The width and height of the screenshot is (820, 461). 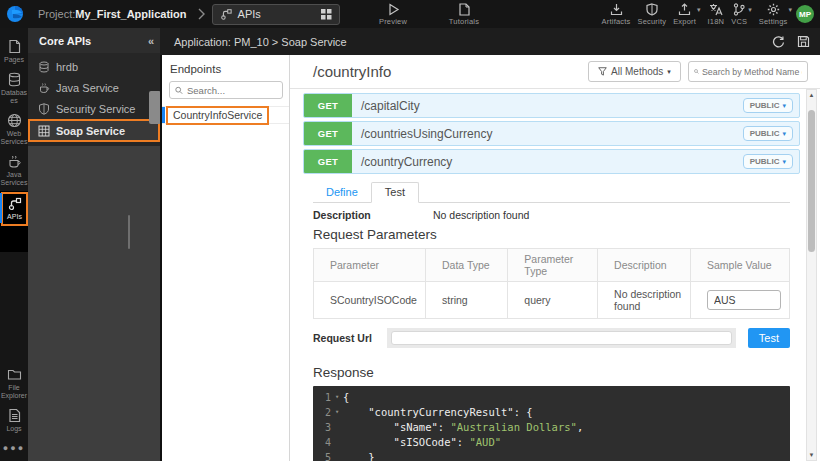 I want to click on methods-filter-dropdown: All Methods ▾, so click(x=634, y=72).